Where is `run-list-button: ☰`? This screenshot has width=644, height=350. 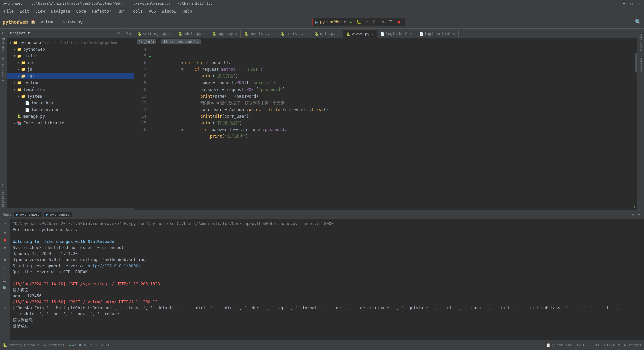 run-list-button: ☰ is located at coordinates (5, 280).